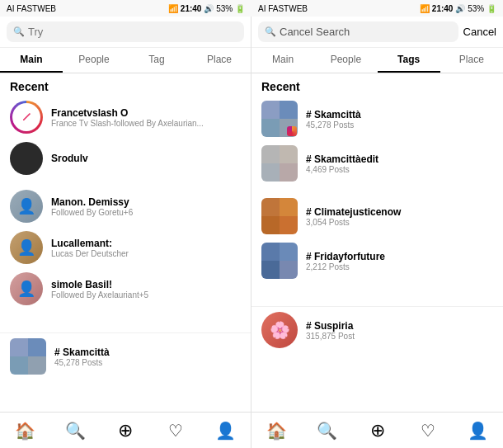  I want to click on avatar-francetvslash: ⟋, so click(26, 117).